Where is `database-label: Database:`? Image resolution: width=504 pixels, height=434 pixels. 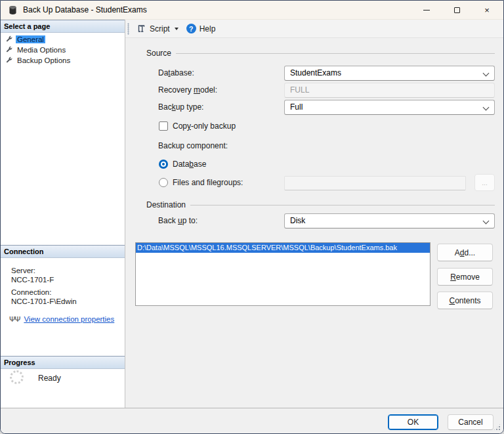
database-label: Database: is located at coordinates (176, 74).